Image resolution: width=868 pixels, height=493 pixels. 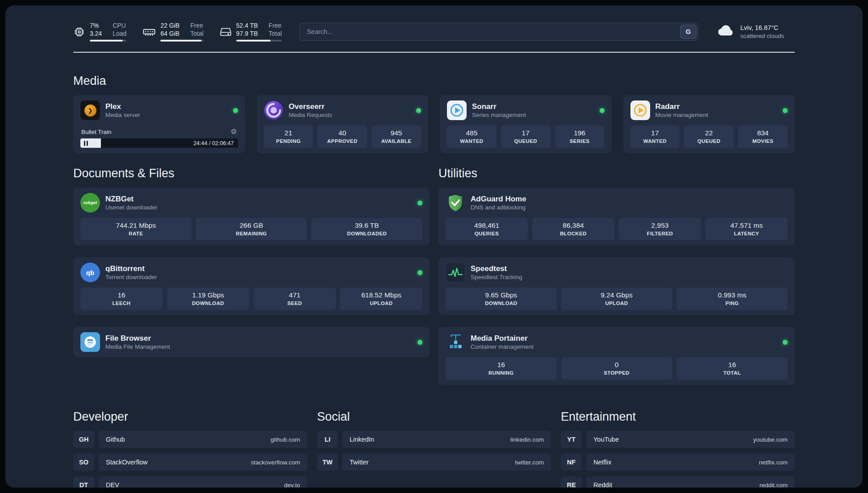 I want to click on link-abbr-badge: NF, so click(x=572, y=462).